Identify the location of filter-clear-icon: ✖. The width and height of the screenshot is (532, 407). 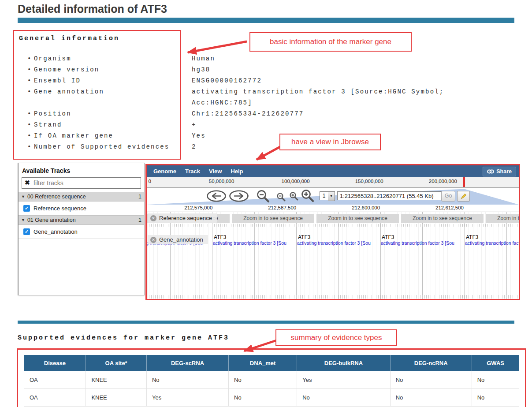
(27, 183).